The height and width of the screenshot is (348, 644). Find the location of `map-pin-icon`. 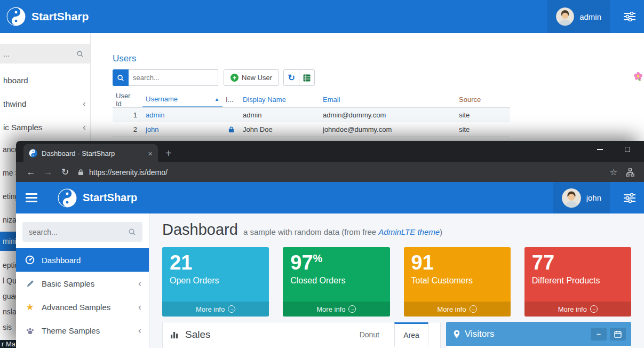

map-pin-icon is located at coordinates (457, 334).